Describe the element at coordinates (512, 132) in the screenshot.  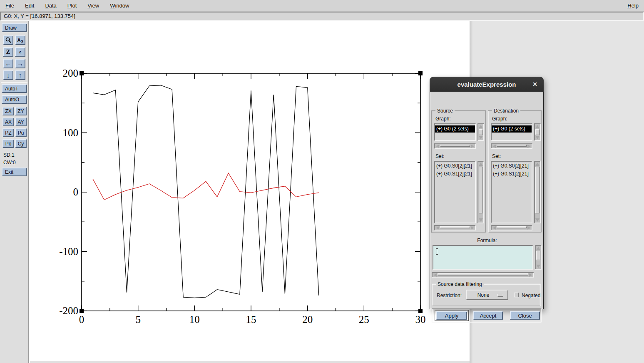
I see `destination-graph-list: (+) G0 (2 sets)` at that location.